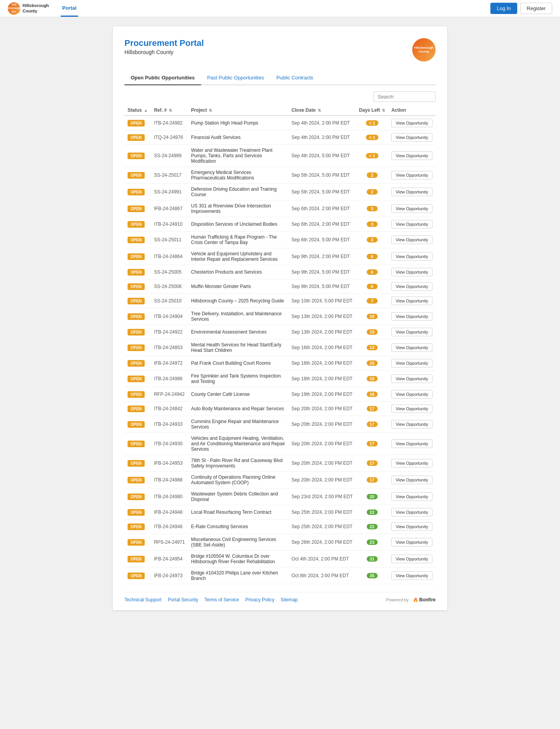 The height and width of the screenshot is (729, 560). What do you see at coordinates (238, 576) in the screenshot?
I see `cell-project: Bridge #104320 Philips Lane over Kitchen…` at bounding box center [238, 576].